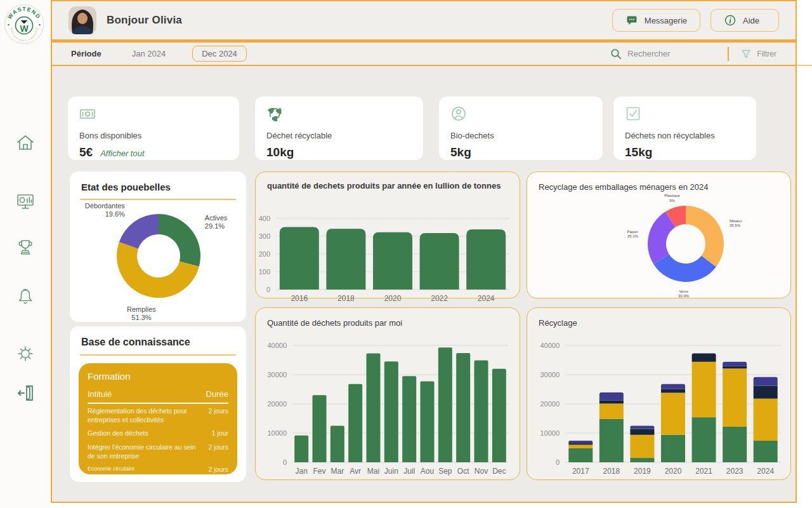 The height and width of the screenshot is (508, 812). I want to click on svg-text: 300, so click(265, 236).